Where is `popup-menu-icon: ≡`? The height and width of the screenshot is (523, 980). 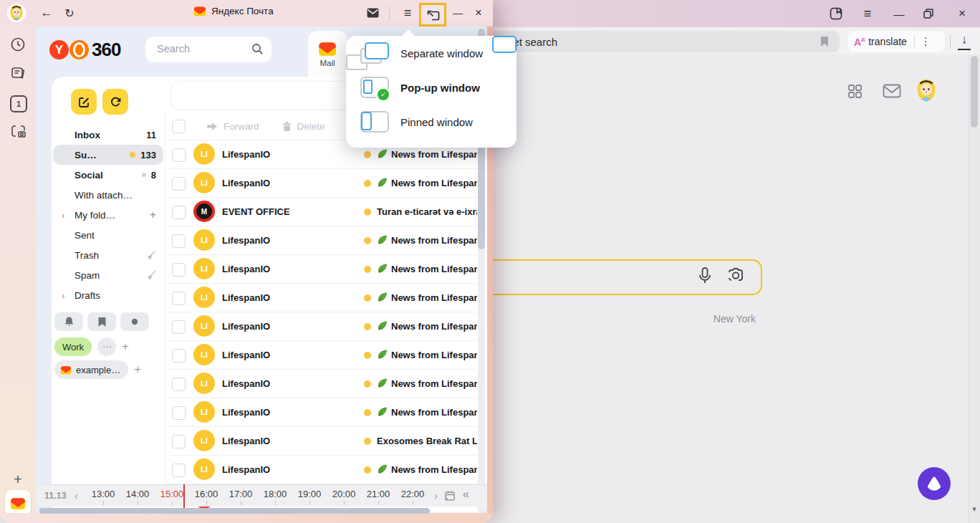 popup-menu-icon: ≡ is located at coordinates (408, 13).